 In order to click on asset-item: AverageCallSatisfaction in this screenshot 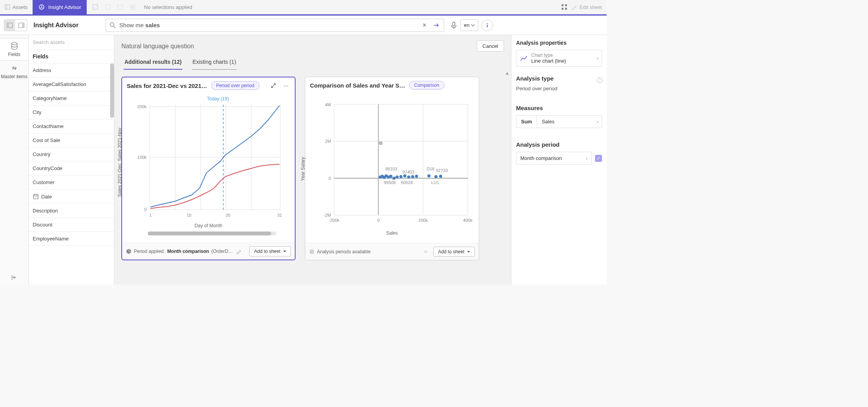, I will do `click(72, 84)`.